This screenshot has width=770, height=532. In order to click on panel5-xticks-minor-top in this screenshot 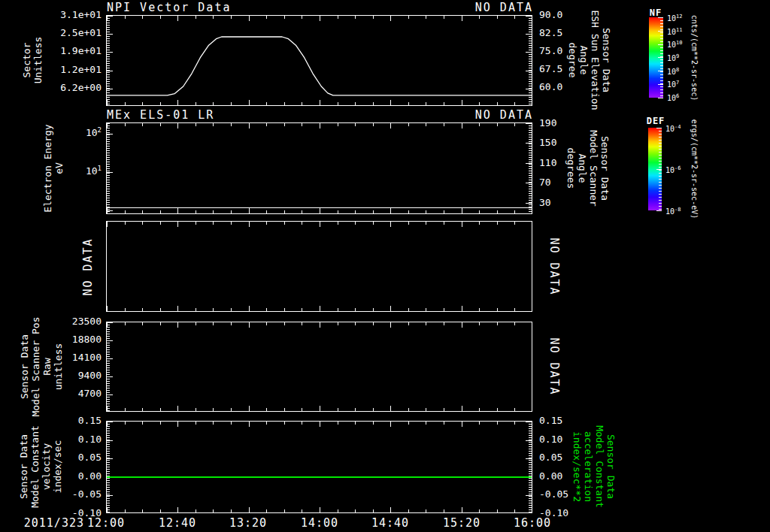, I will do `click(319, 423)`.